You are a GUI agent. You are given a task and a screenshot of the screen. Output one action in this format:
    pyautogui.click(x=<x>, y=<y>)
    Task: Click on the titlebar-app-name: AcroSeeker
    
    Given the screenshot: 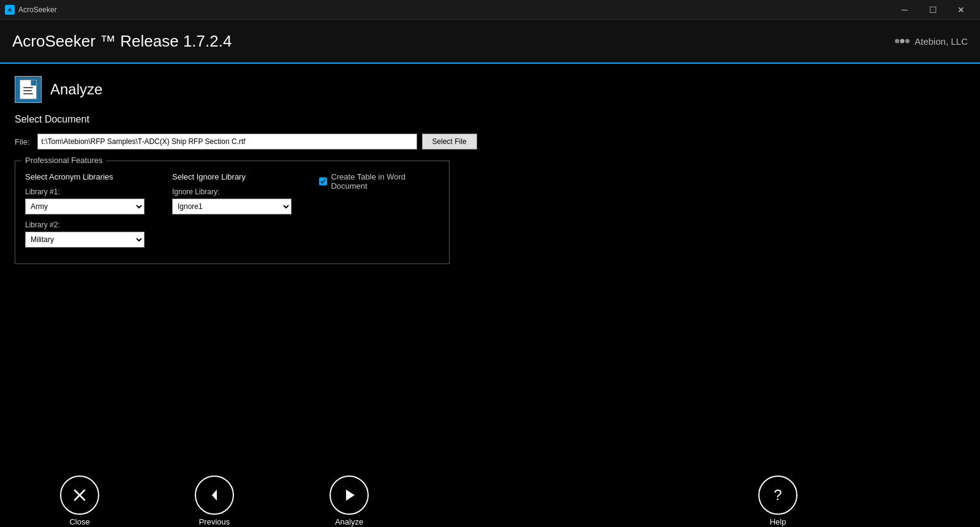 What is the action you would take?
    pyautogui.click(x=38, y=10)
    